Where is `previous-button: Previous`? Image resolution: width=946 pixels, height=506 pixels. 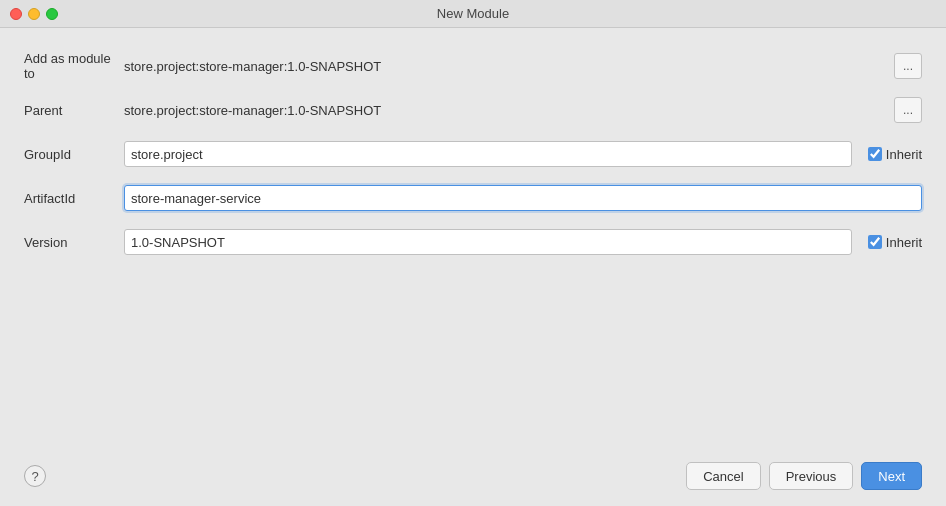 previous-button: Previous is located at coordinates (812, 476).